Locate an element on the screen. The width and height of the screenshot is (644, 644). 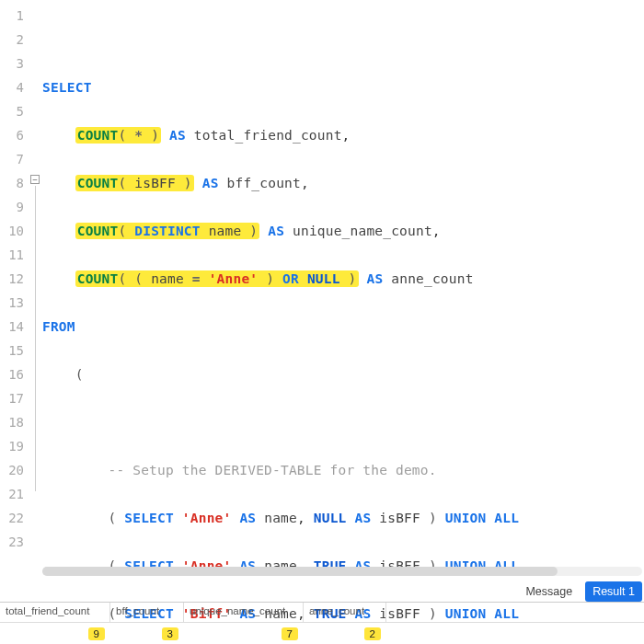
cell: 9 is located at coordinates (55, 634).